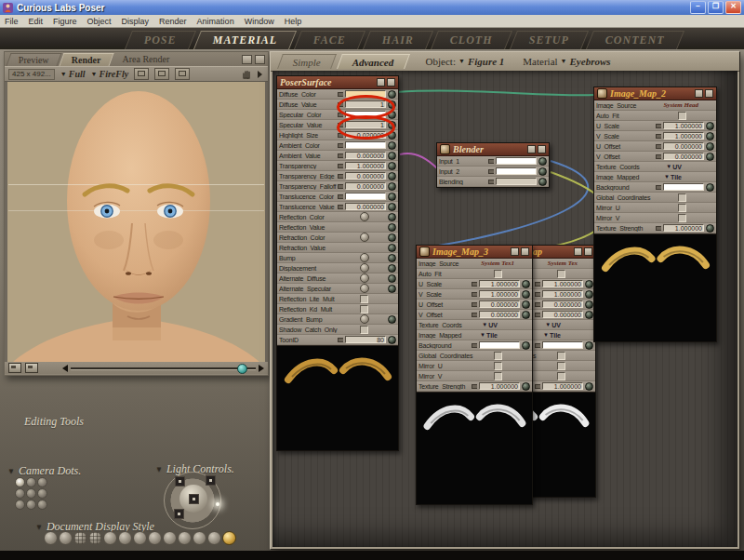 This screenshot has width=744, height=560. Describe the element at coordinates (635, 40) in the screenshot. I see `room-tab-content: CONTENT` at that location.